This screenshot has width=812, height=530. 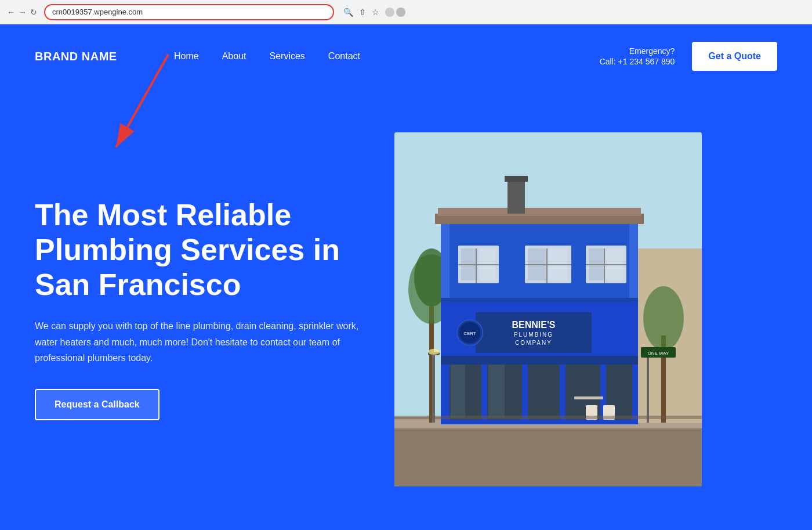 I want to click on nav-contact: Contact, so click(x=345, y=56).